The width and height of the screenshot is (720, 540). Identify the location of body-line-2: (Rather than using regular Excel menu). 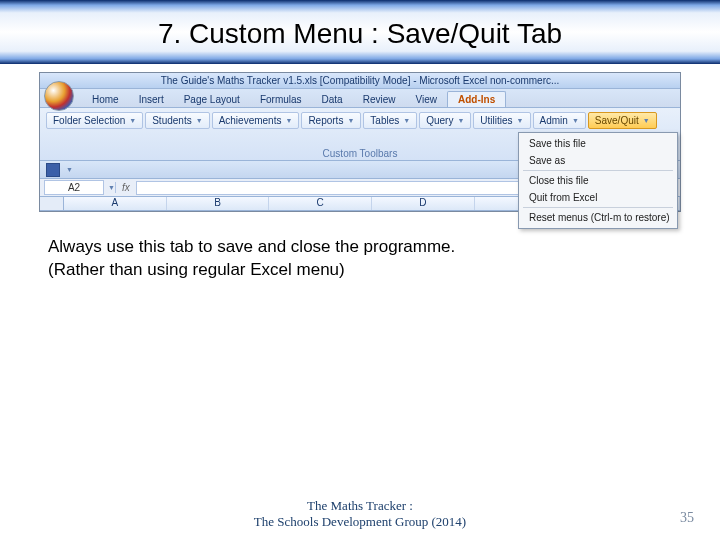
(360, 270).